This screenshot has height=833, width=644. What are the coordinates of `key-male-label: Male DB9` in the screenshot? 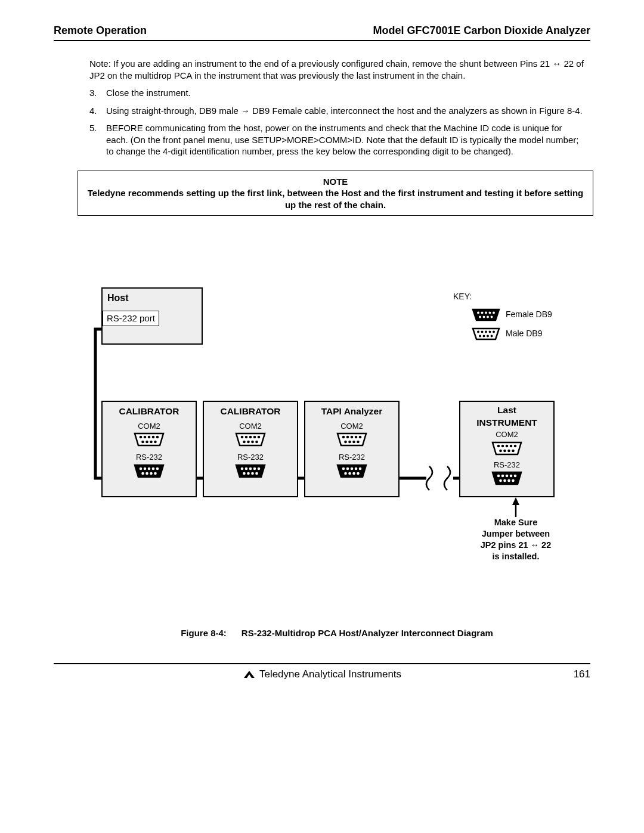 It's located at (524, 333).